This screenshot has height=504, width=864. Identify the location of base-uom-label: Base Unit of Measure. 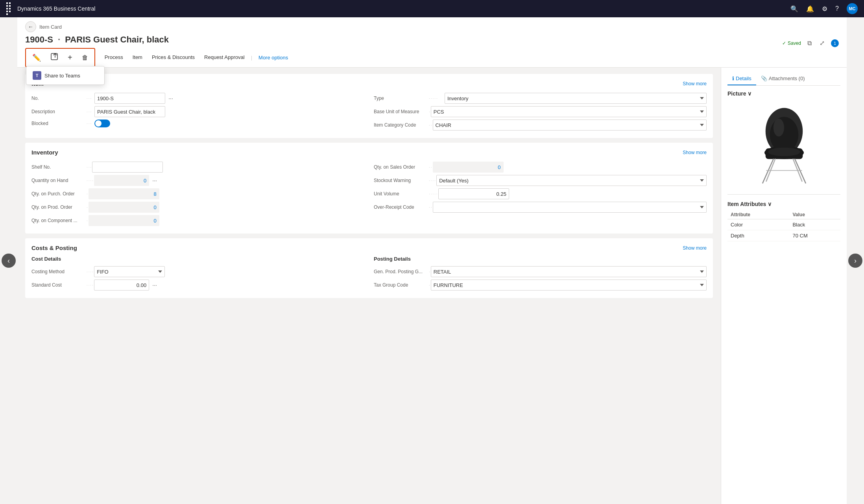
(401, 112).